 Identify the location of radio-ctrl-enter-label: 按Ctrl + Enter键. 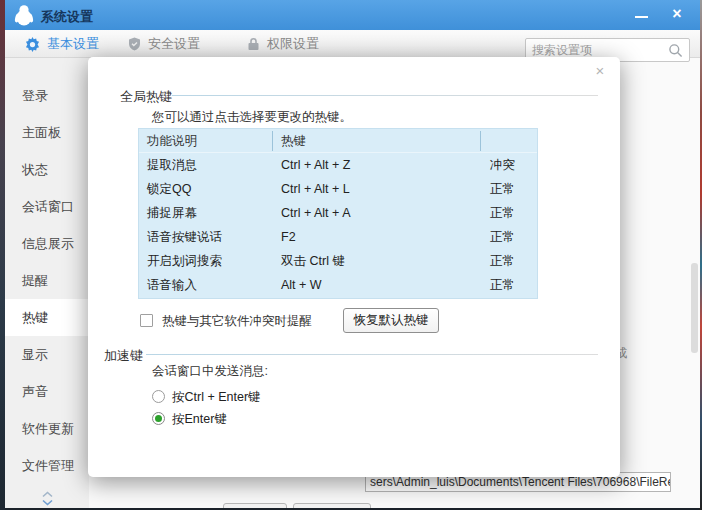
(216, 398).